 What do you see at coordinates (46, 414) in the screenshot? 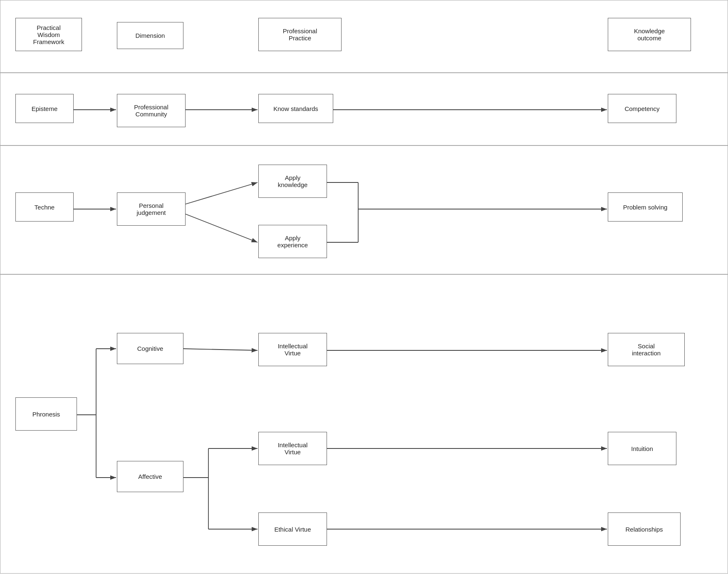
I see `box-phronesis: Phronesis` at bounding box center [46, 414].